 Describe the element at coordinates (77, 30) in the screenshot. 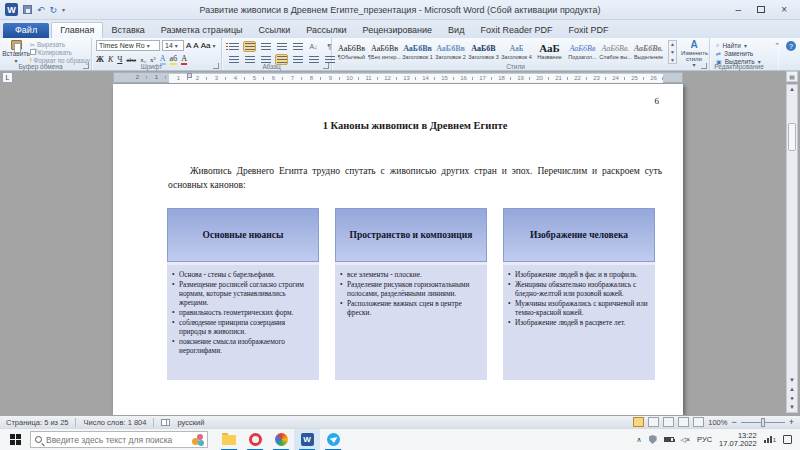

I see `ribbon-tab: Главная` at that location.